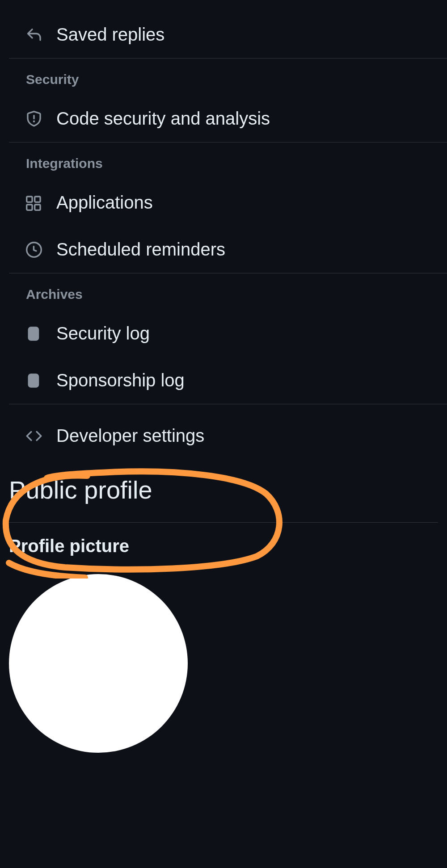 Image resolution: width=447 pixels, height=868 pixels. I want to click on reply-icon, so click(34, 35).